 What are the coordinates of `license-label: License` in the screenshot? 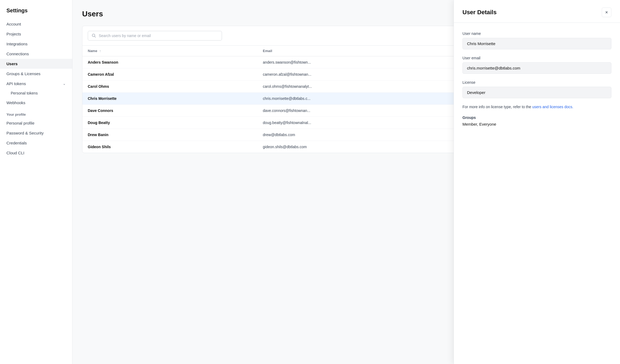 It's located at (537, 82).